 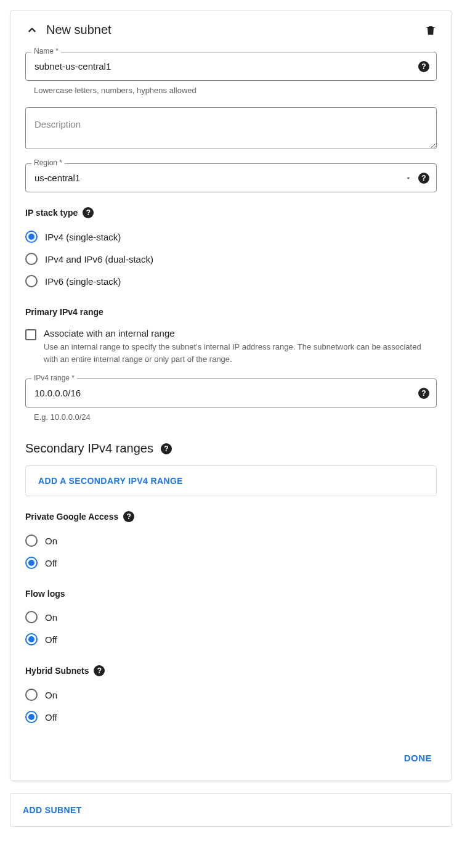 What do you see at coordinates (231, 178) in the screenshot?
I see `region-field-group: Region * ?` at bounding box center [231, 178].